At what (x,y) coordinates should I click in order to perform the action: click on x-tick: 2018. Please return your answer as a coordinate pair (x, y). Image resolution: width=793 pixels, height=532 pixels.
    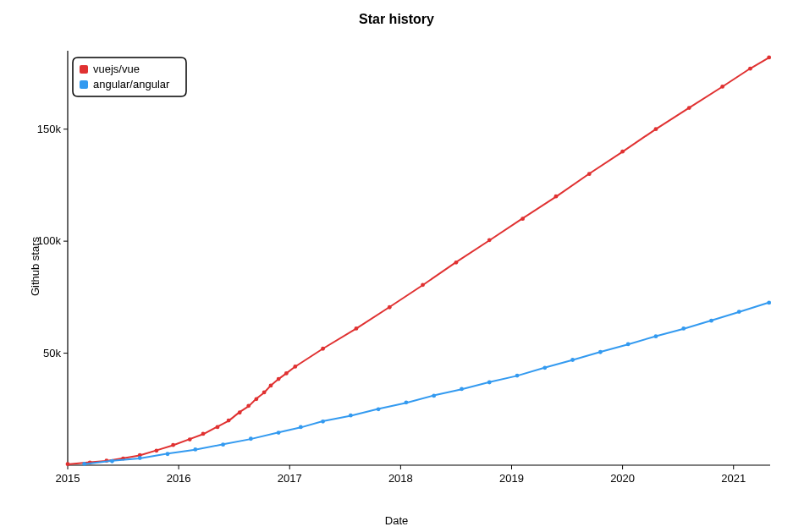
    Looking at the image, I should click on (401, 475).